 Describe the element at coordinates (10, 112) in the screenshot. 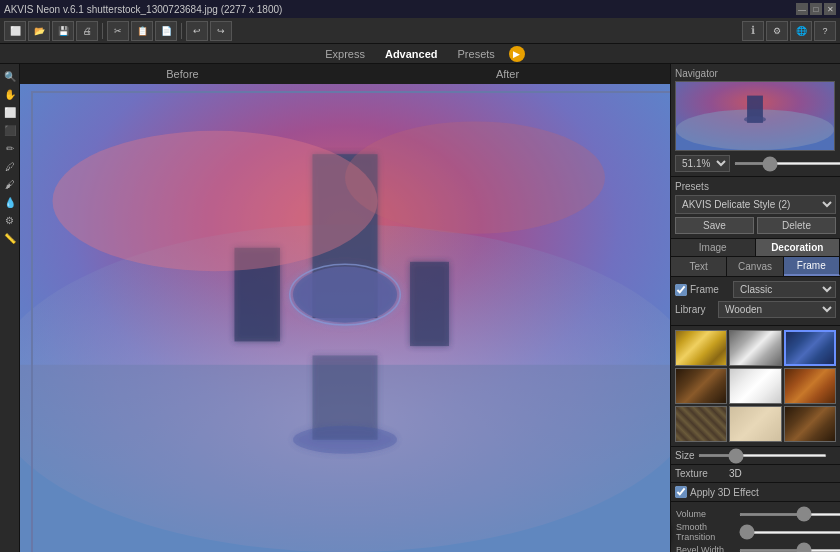

I see `tool-crop: ⬜` at that location.